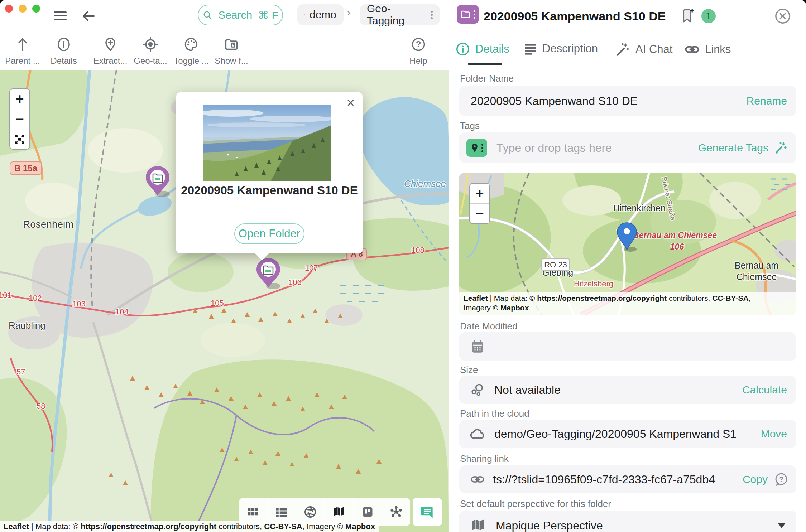 The image size is (806, 532). What do you see at coordinates (530, 49) in the screenshot?
I see `text-lines-icon` at bounding box center [530, 49].